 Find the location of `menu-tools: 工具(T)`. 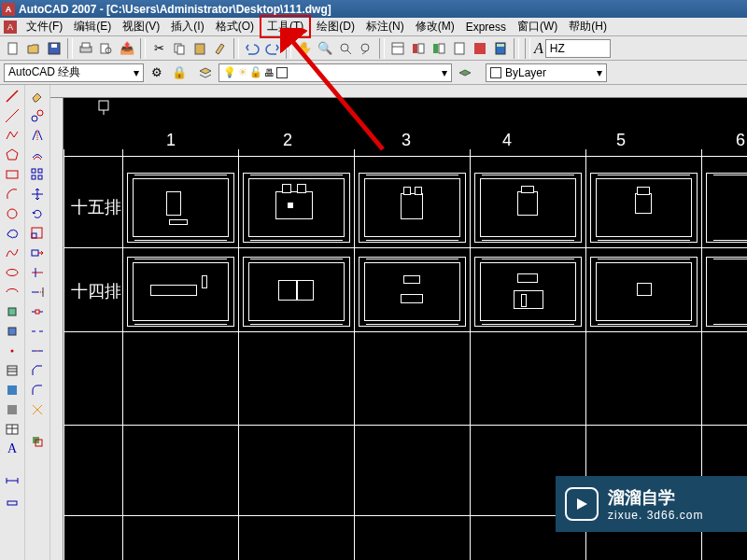

menu-tools: 工具(T) is located at coordinates (286, 26).